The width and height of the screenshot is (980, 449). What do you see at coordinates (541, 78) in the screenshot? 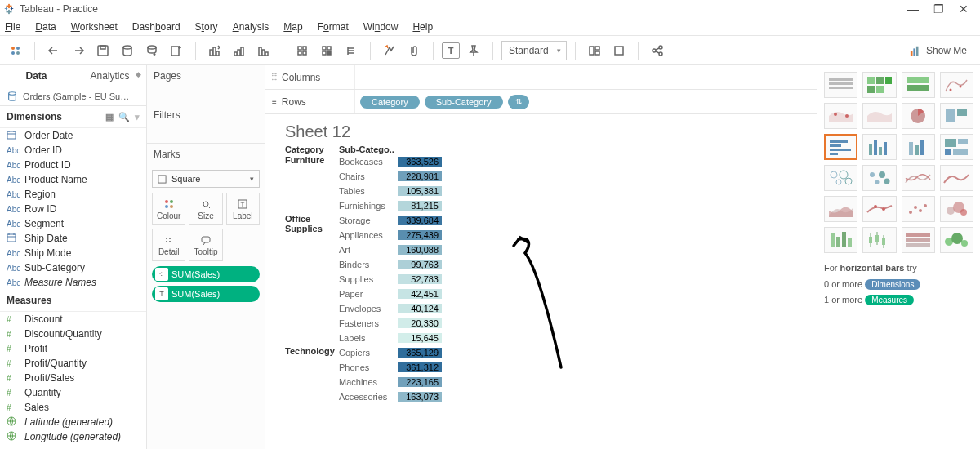
I see `columns-shelf: ⦙⦙⦙Columns` at bounding box center [541, 78].